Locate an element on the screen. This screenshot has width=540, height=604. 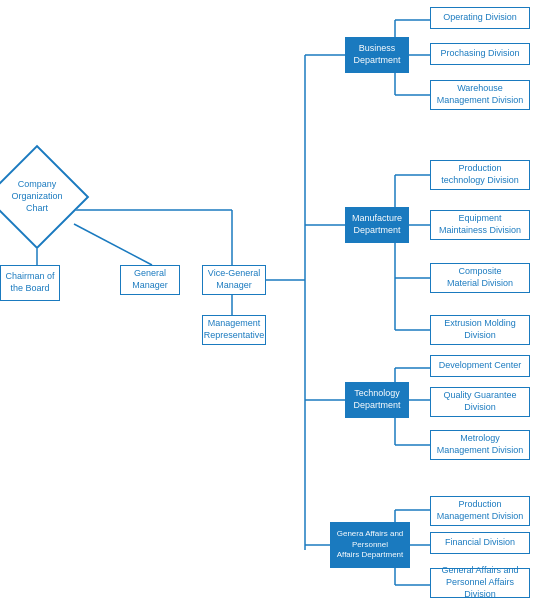
general-affairs-div-box: General Affairs andPersonnel Affairs Div… is located at coordinates (480, 583).